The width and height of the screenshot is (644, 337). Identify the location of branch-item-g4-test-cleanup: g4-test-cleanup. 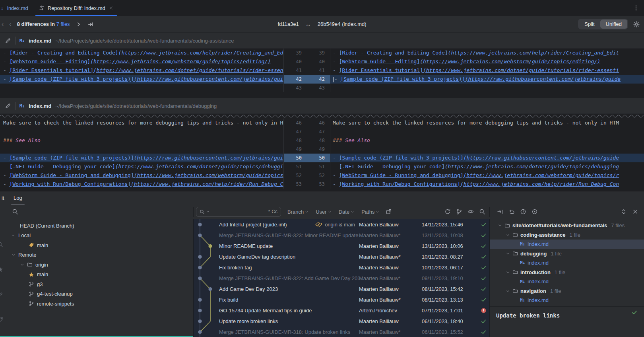
(97, 294).